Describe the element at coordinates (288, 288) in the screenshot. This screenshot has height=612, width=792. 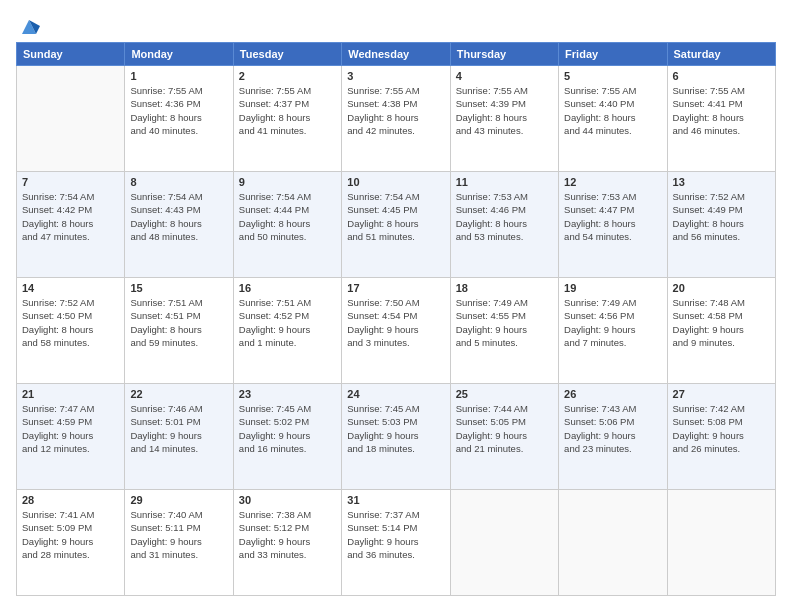
I see `day-number: 16` at that location.